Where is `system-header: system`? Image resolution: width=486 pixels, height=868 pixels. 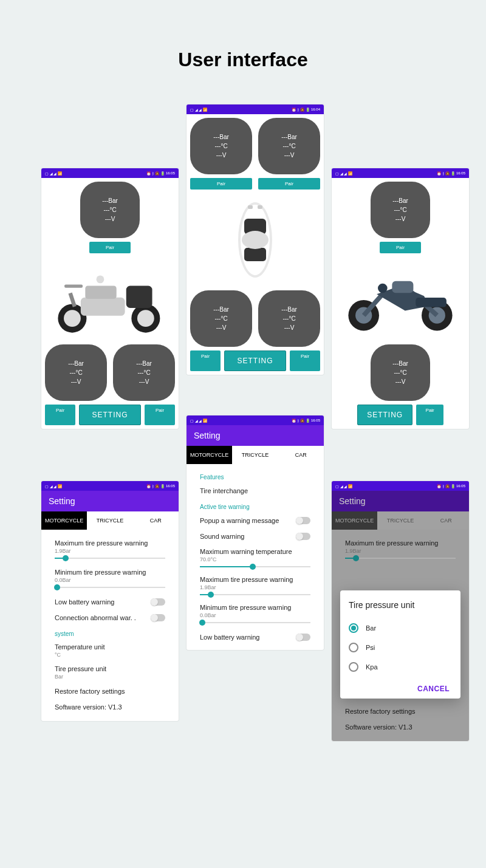
system-header: system is located at coordinates (110, 633).